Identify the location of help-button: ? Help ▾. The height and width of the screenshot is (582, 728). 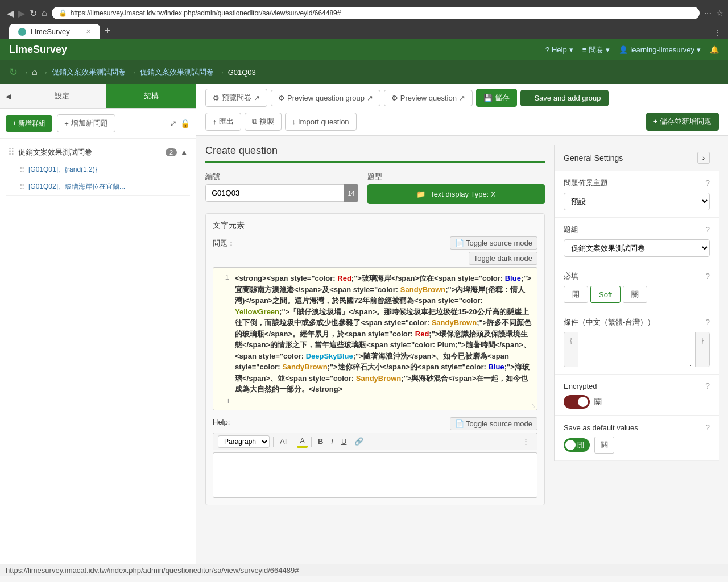
(560, 50).